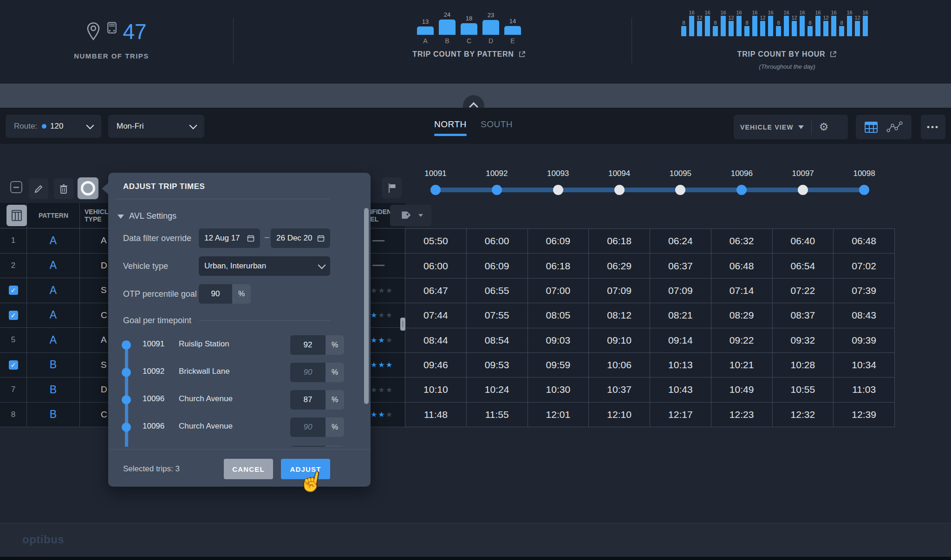 Image resolution: width=951 pixels, height=560 pixels. I want to click on trip-time-cell: 10:43, so click(681, 390).